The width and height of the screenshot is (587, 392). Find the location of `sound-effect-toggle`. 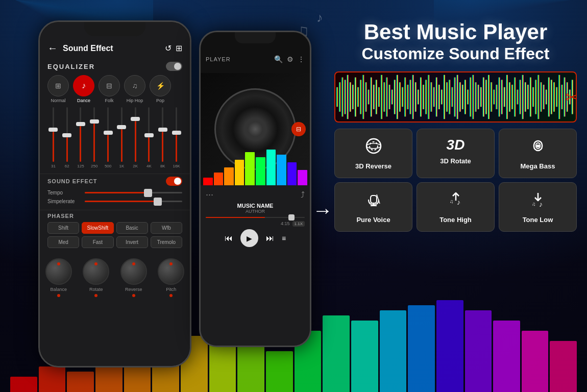

sound-effect-toggle is located at coordinates (174, 181).